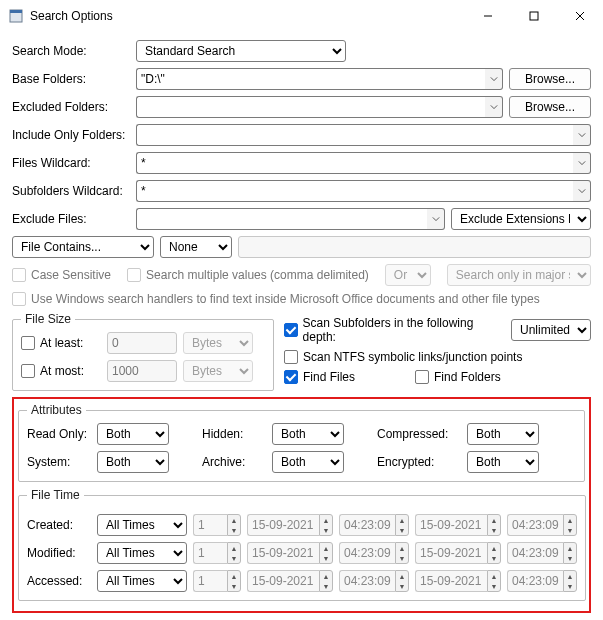  Describe the element at coordinates (422, 434) in the screenshot. I see `compressed-label: Compressed:` at that location.